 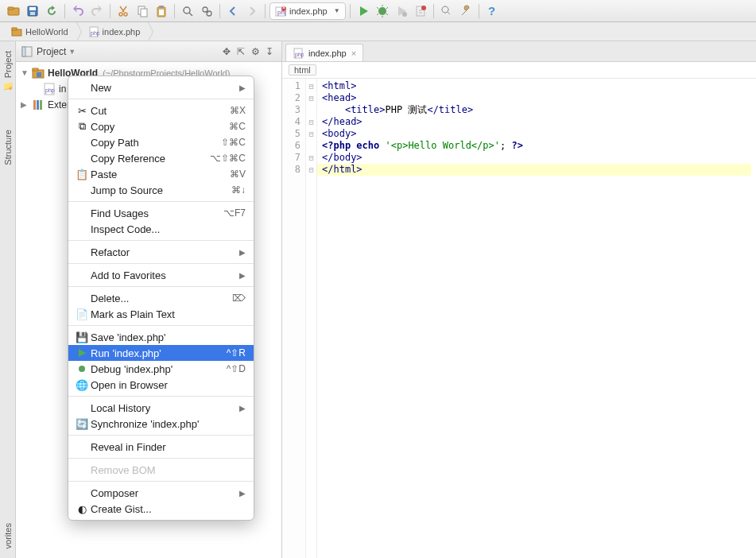 What do you see at coordinates (447, 11) in the screenshot?
I see `settings-icon` at bounding box center [447, 11].